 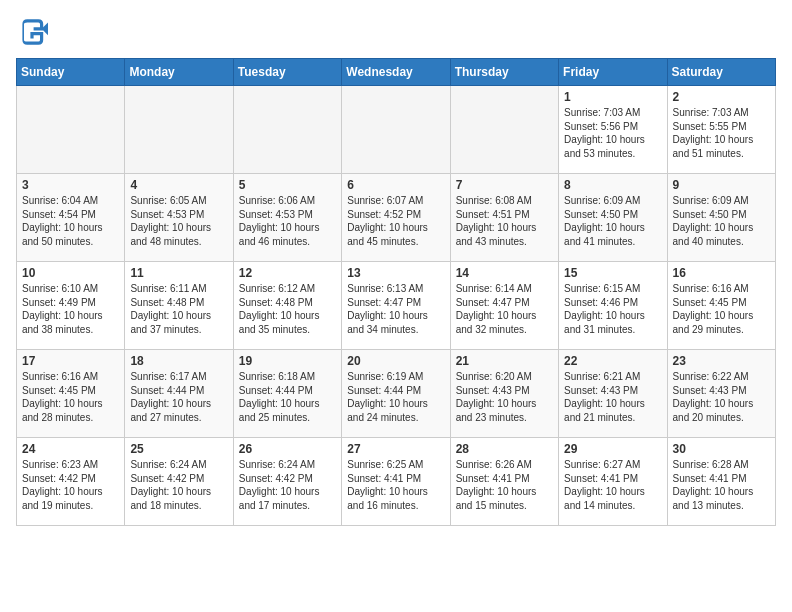 What do you see at coordinates (287, 306) in the screenshot?
I see `calendar-cell: 12Sunrise: 6:12 AM Sunset: 4:48 PM Dayli…` at bounding box center [287, 306].